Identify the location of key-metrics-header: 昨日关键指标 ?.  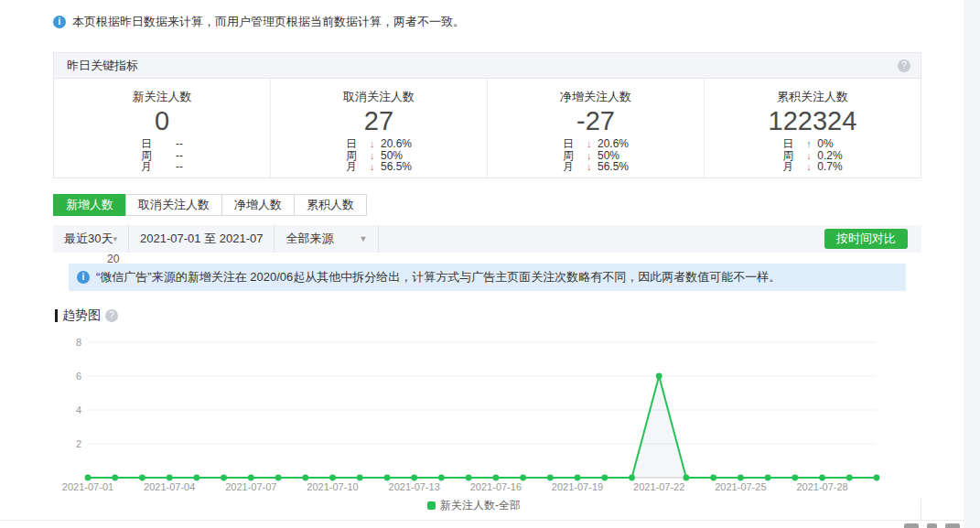
(487, 66).